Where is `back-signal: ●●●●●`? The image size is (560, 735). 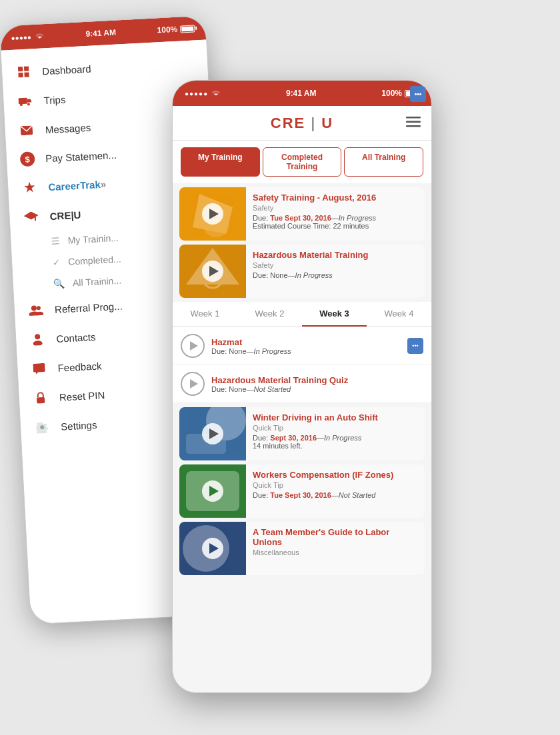 back-signal: ●●●●● is located at coordinates (21, 37).